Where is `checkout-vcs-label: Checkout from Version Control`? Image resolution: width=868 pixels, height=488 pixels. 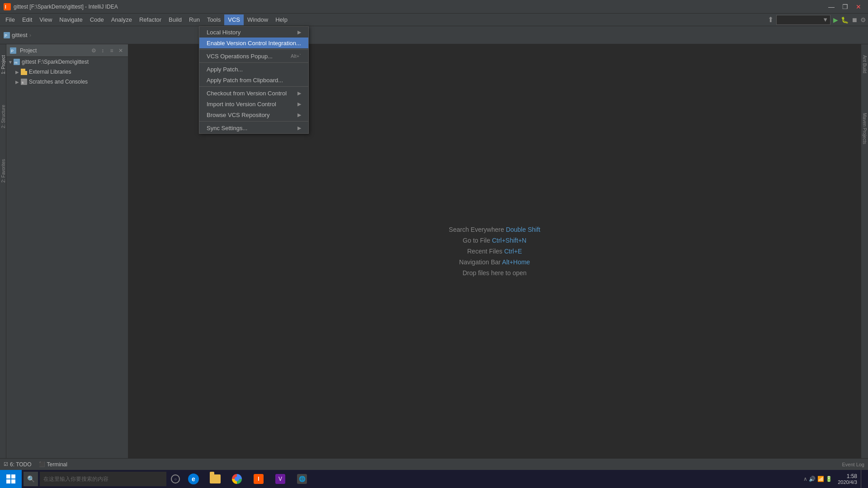 checkout-vcs-label: Checkout from Version Control is located at coordinates (247, 93).